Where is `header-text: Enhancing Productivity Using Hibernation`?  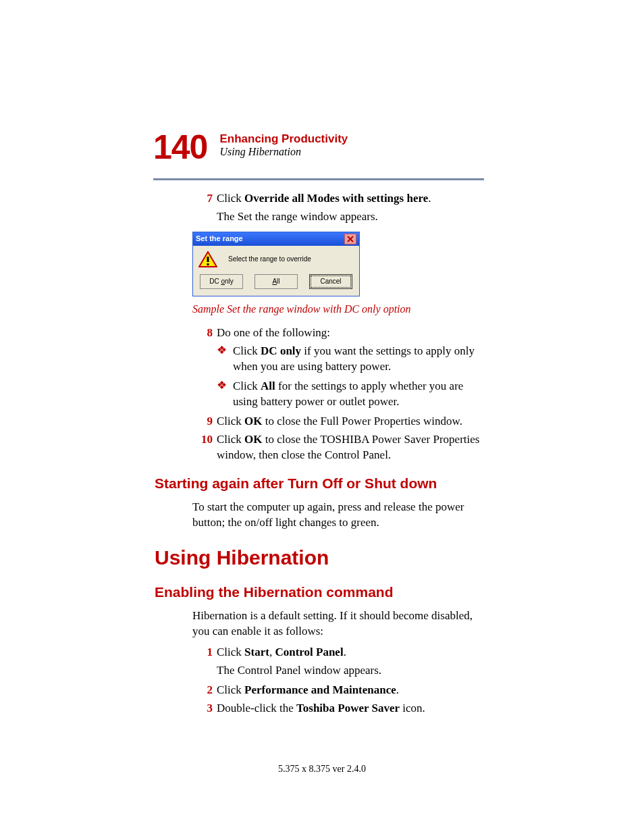
header-text: Enhancing Productivity Using Hibernation is located at coordinates (284, 145).